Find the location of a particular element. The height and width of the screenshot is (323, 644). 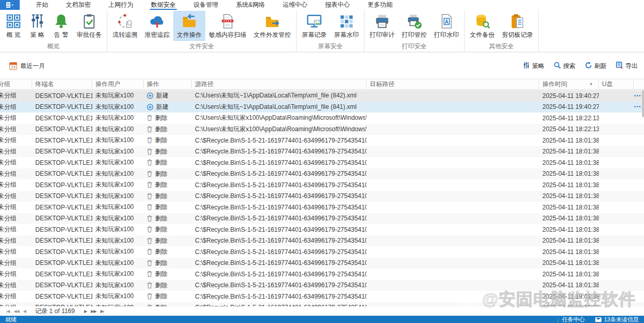

th-action: 操作 is located at coordinates (168, 84).